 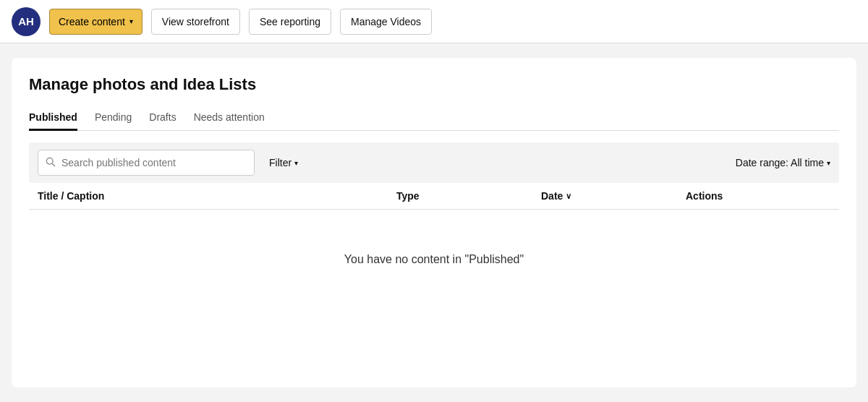 What do you see at coordinates (26, 22) in the screenshot?
I see `avatar: AH` at bounding box center [26, 22].